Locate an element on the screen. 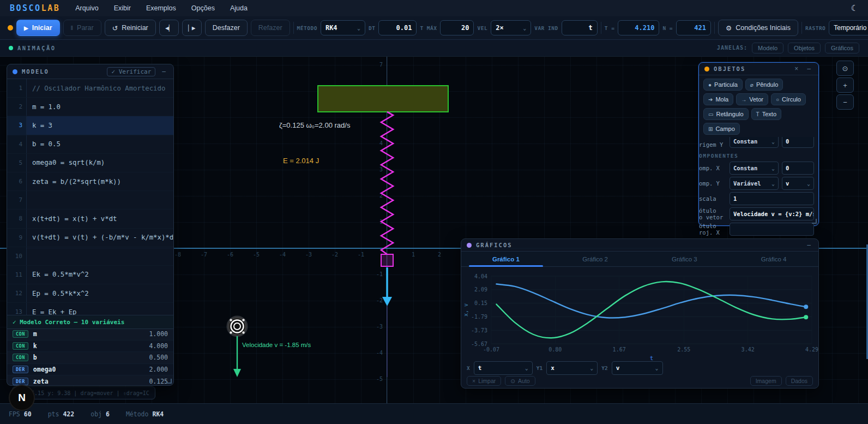  origem-y-type-select: Constan ⌄ is located at coordinates (754, 142).